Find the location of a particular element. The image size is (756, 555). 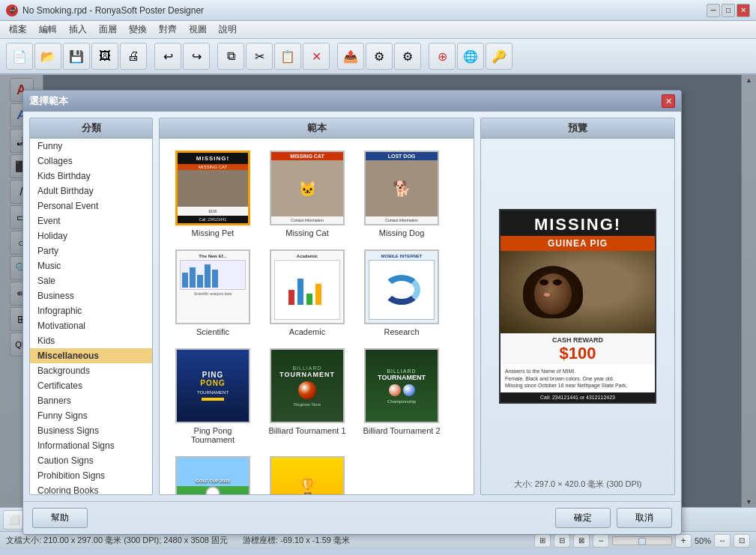

menu-transform: 變換 is located at coordinates (138, 30).